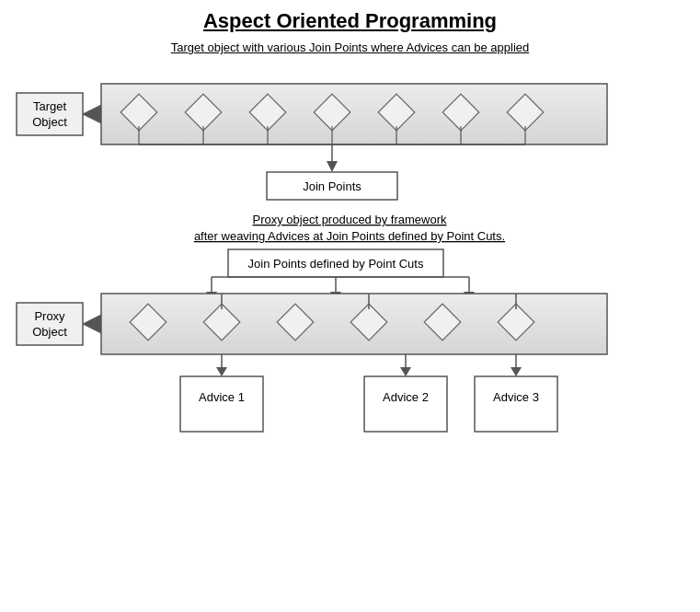  What do you see at coordinates (350, 48) in the screenshot?
I see `subtitle-top: Target object with various Join Points w…` at bounding box center [350, 48].